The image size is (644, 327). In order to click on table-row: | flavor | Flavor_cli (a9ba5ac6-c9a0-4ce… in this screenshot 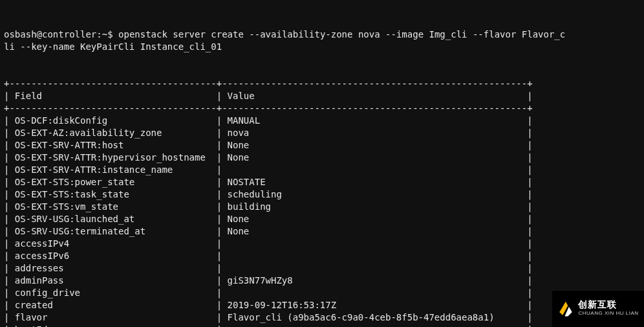, I will do `click(324, 317)`.